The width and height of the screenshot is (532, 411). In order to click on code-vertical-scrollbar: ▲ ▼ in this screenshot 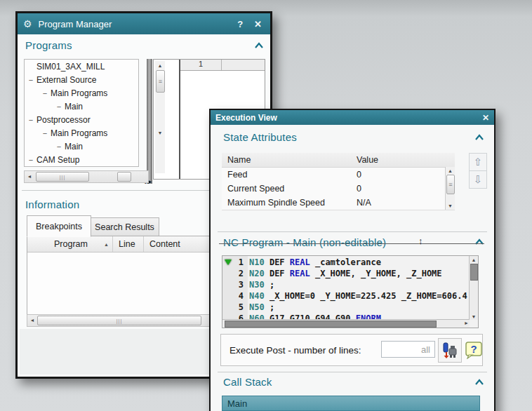, I will do `click(473, 288)`.